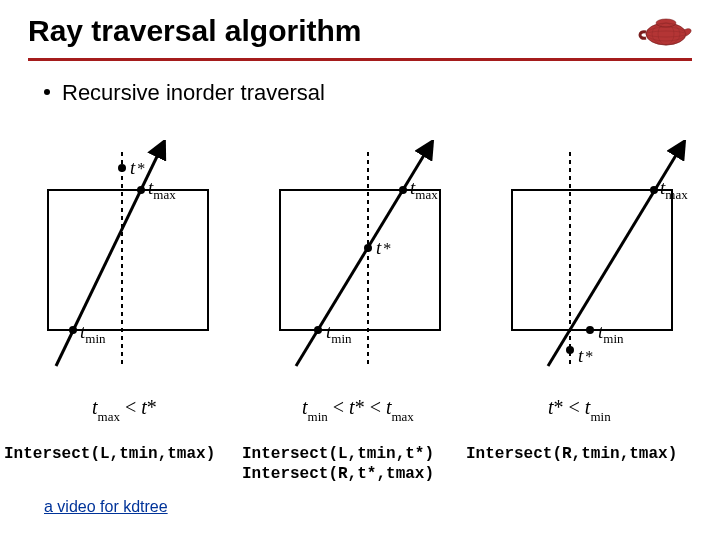  Describe the element at coordinates (338, 464) in the screenshot. I see `call-2: Intersect(L,tmin,t*) Intersect(R,t*,tmax…` at that location.